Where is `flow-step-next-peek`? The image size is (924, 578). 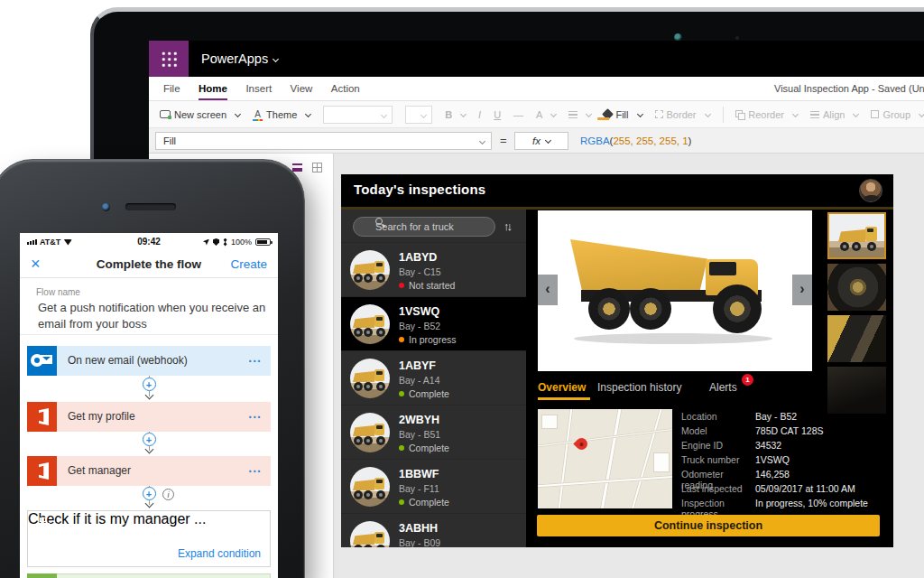
flow-step-next-peek is located at coordinates (149, 576).